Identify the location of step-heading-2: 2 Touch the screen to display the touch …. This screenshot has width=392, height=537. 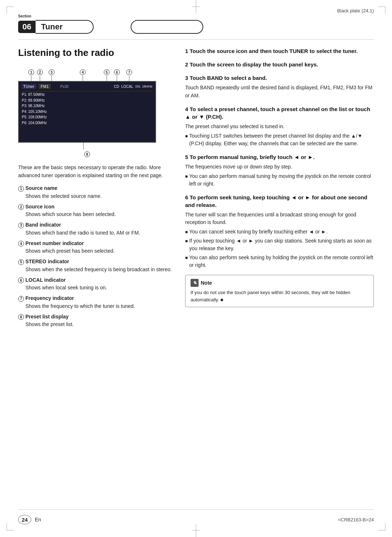
(279, 65).